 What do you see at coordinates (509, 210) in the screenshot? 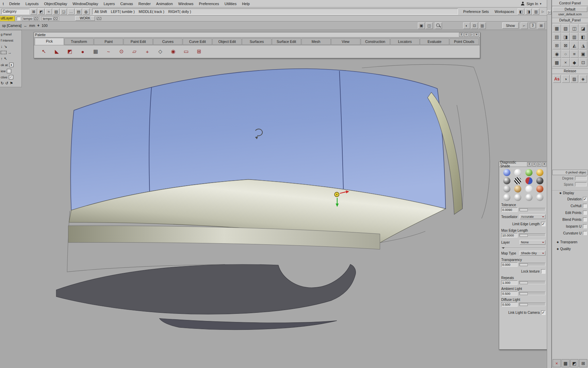
I see `tolerance-field: 0.0090` at bounding box center [509, 210].